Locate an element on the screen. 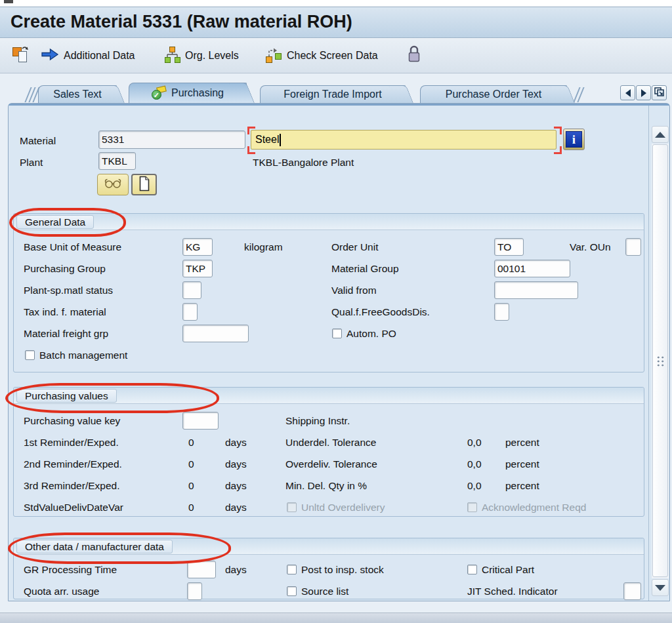 This screenshot has width=672, height=623. plant-status-label: Plant-sp.matl status is located at coordinates (68, 291).